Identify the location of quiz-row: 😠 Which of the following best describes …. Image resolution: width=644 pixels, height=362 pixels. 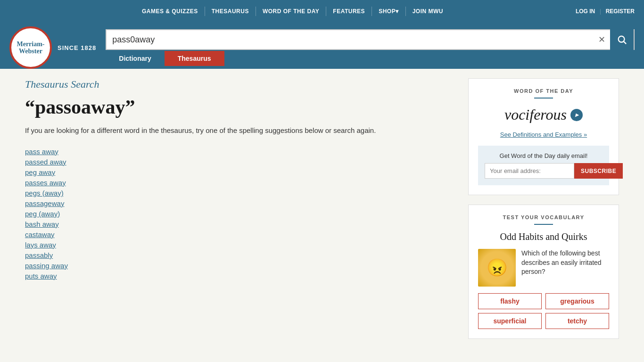
(544, 268).